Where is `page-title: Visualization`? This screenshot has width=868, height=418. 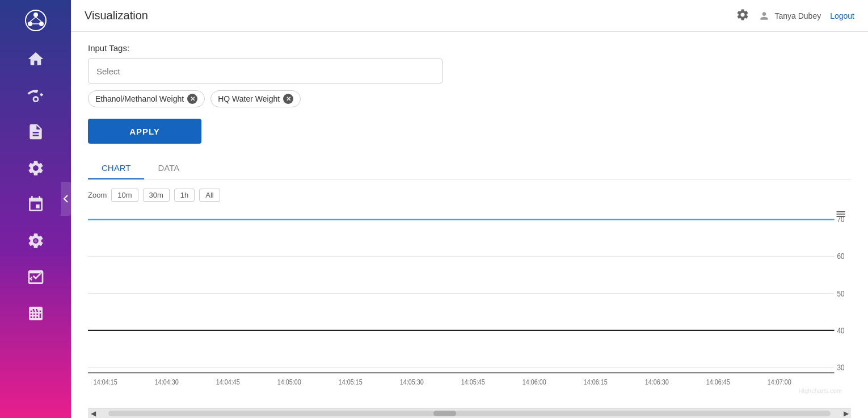 page-title: Visualization is located at coordinates (410, 16).